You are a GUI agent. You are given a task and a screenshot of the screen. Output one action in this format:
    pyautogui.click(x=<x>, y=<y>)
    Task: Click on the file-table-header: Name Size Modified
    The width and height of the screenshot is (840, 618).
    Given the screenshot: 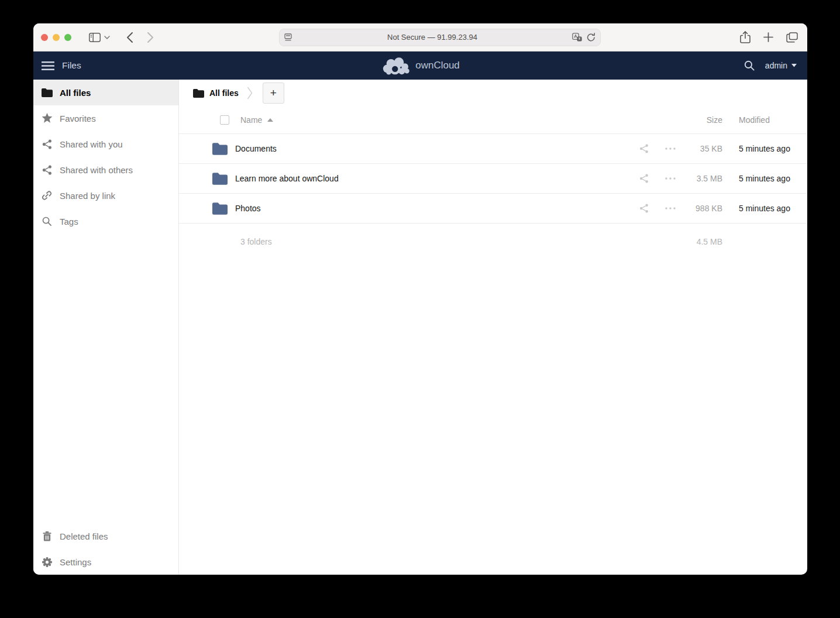 What is the action you would take?
    pyautogui.click(x=493, y=121)
    